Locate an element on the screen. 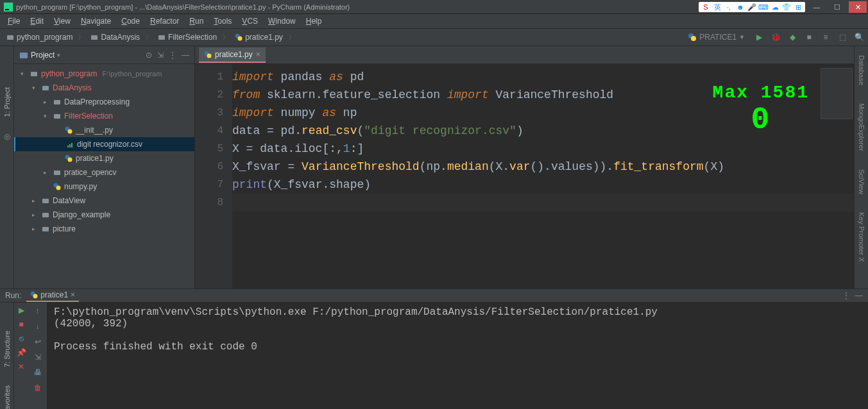  run-tab-label: pratice1 is located at coordinates (54, 295).